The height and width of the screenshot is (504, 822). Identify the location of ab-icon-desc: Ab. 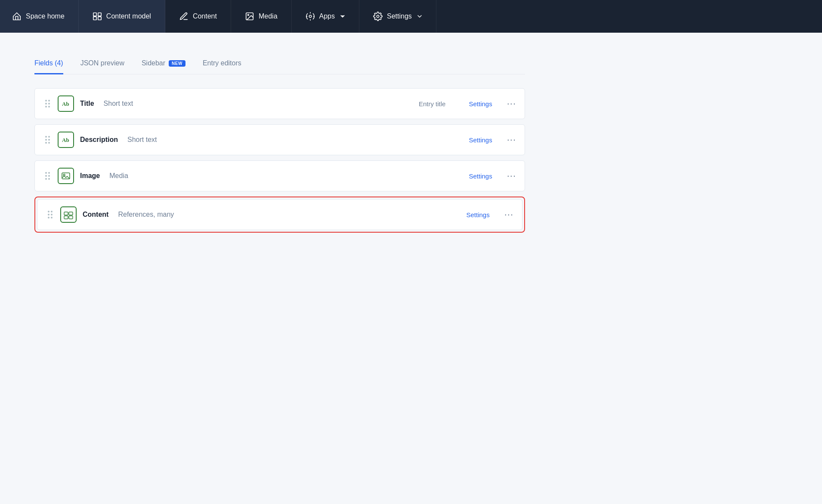
(66, 140).